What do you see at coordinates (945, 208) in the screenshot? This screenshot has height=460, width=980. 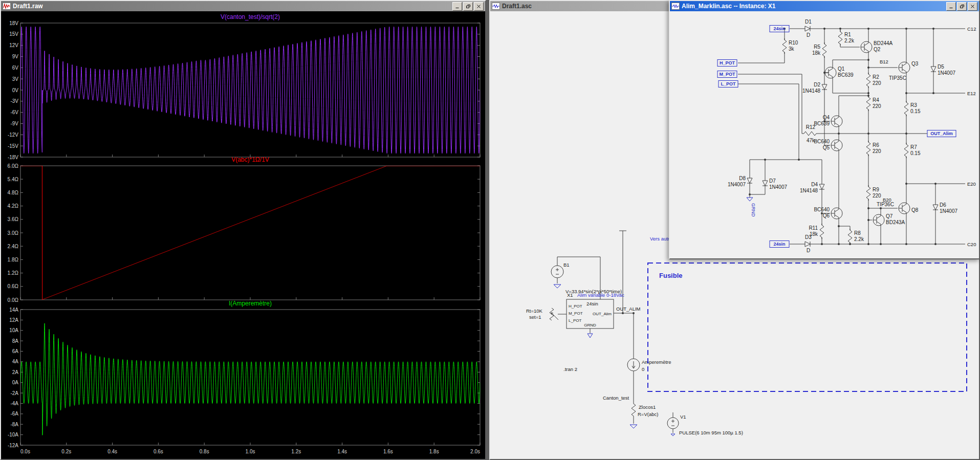 I see `alim-D6: D61N4007` at bounding box center [945, 208].